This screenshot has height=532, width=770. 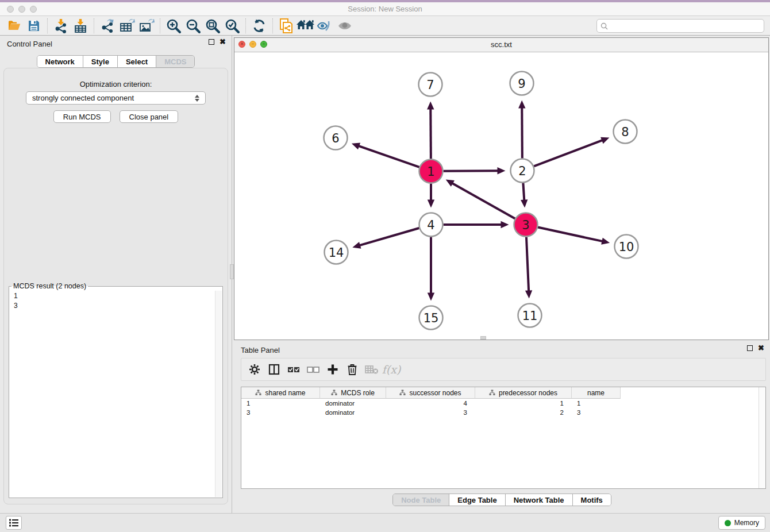 What do you see at coordinates (352, 369) in the screenshot?
I see `delete-column-button` at bounding box center [352, 369].